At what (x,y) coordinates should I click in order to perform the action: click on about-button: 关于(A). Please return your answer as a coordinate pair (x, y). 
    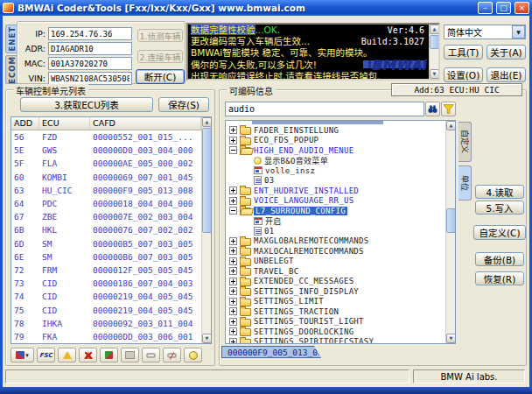
    Looking at the image, I should click on (506, 53).